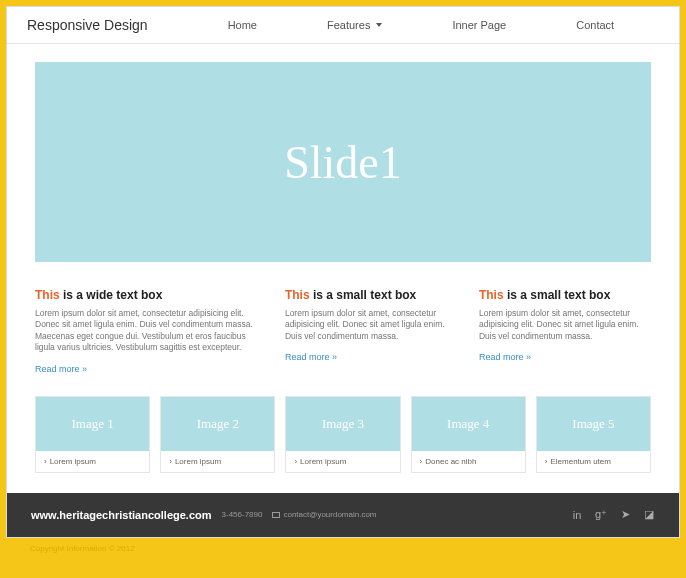 The height and width of the screenshot is (578, 686). What do you see at coordinates (594, 434) in the screenshot?
I see `thumb-5: Image 5 ›Elementum utem` at bounding box center [594, 434].